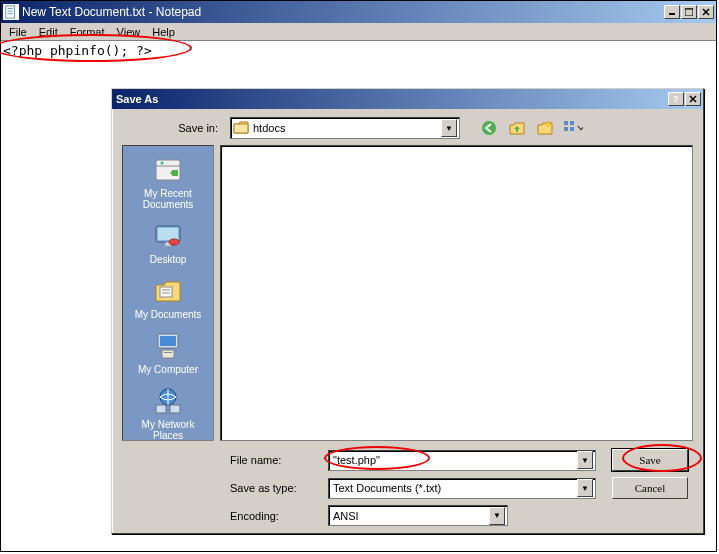  Describe the element at coordinates (676, 99) in the screenshot. I see `help-button: ?` at that location.